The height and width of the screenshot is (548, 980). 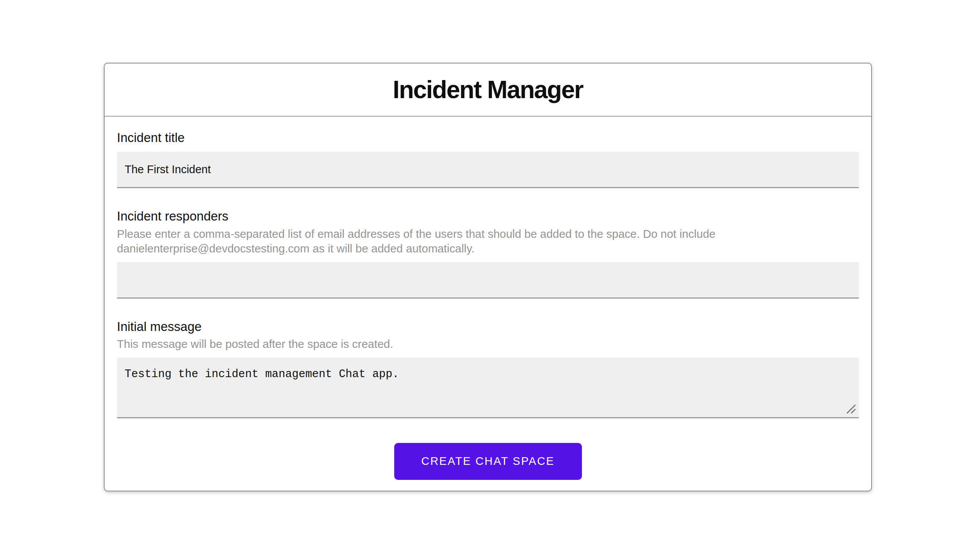 What do you see at coordinates (488, 461) in the screenshot?
I see `create-chat-space-button: CREATE CHAT SPACE` at bounding box center [488, 461].